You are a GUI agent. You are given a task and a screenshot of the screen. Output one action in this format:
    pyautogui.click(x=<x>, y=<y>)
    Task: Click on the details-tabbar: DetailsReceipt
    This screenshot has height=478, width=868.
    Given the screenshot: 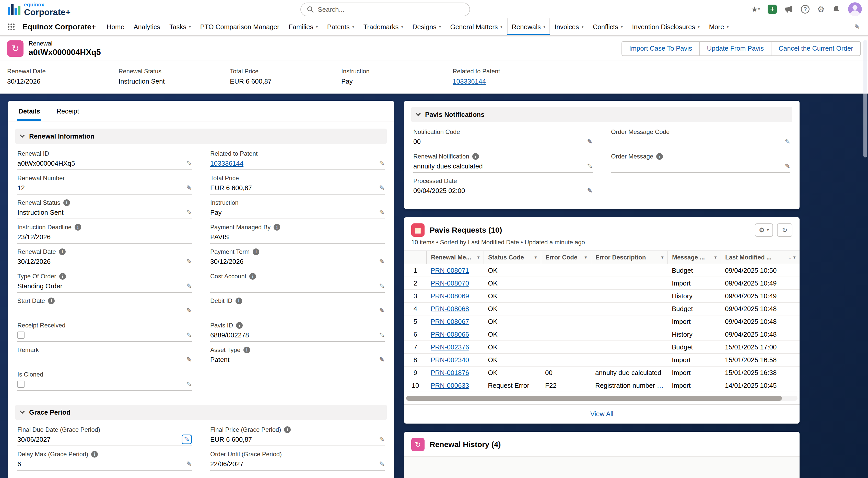 What is the action you would take?
    pyautogui.click(x=201, y=111)
    